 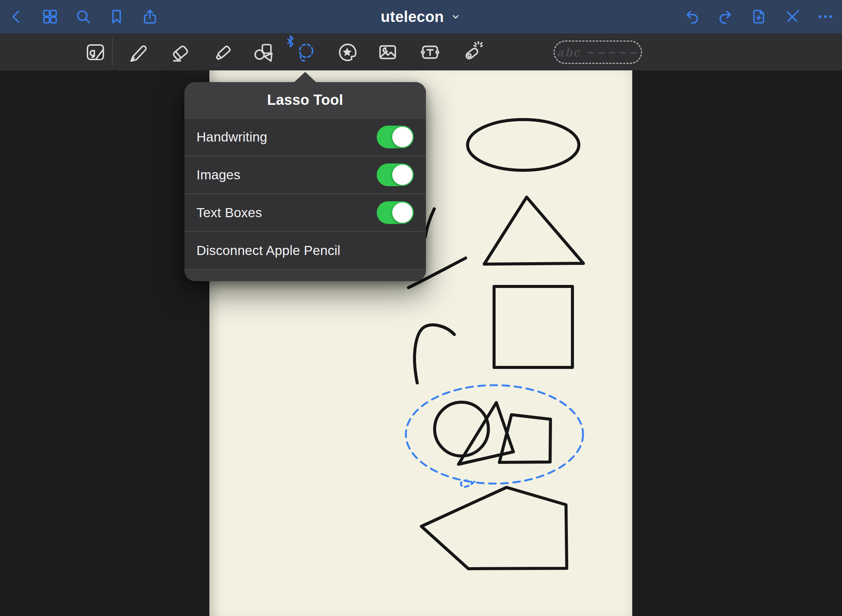 What do you see at coordinates (692, 17) in the screenshot?
I see `undo-icon` at bounding box center [692, 17].